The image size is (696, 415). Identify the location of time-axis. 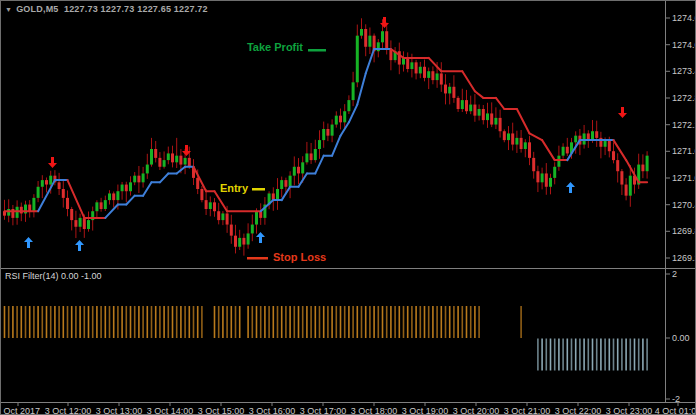
(348, 408).